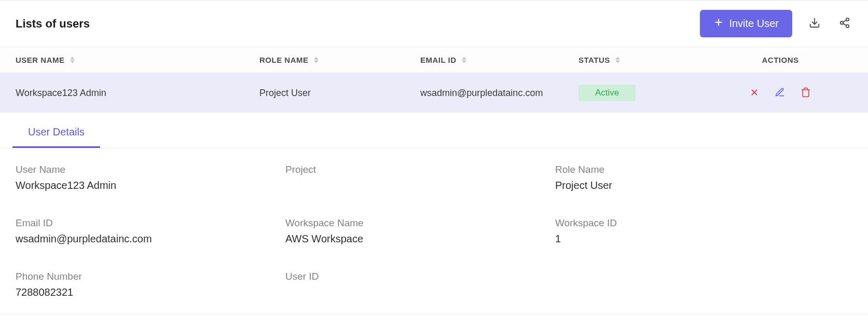 The image size is (868, 329). I want to click on detail-userid: User ID, so click(418, 284).